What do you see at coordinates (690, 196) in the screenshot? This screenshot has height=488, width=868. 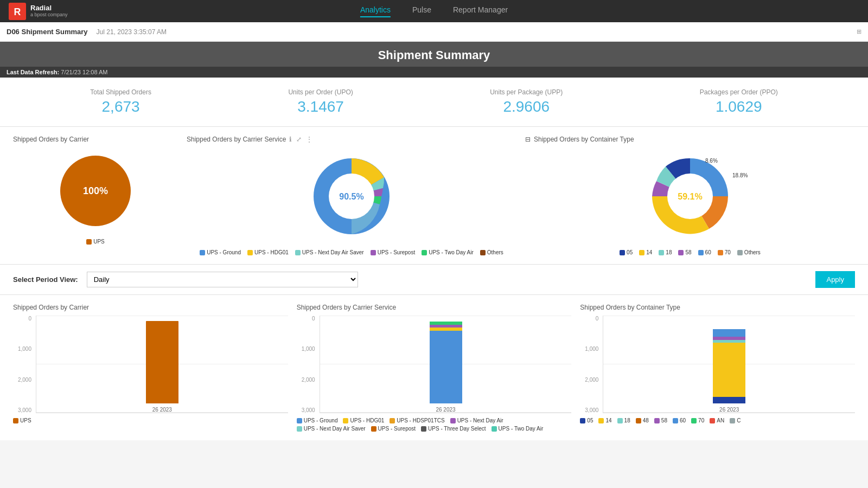 I see `svg-text: 59.1%` at bounding box center [690, 196].